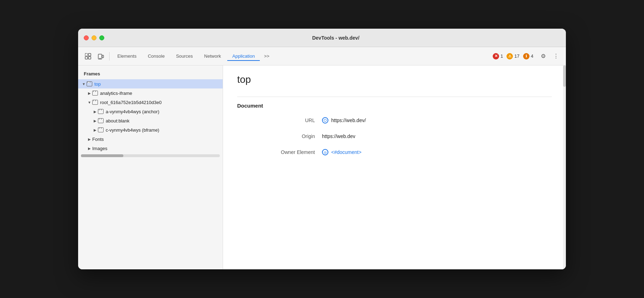 This screenshot has height=298, width=644. I want to click on sidebar-item-root: ▼ root_616a752e1b5d4210d3e0, so click(151, 102).